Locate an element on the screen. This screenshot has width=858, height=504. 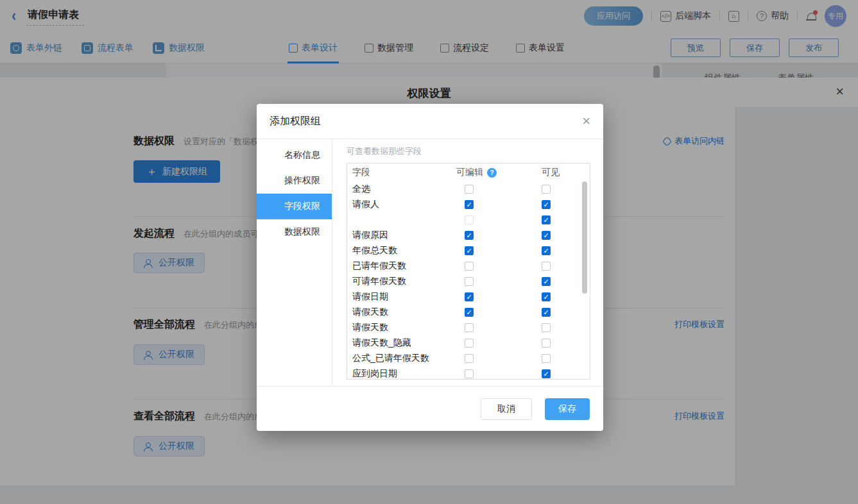
field-label: 应到岗日期 is located at coordinates (402, 374).